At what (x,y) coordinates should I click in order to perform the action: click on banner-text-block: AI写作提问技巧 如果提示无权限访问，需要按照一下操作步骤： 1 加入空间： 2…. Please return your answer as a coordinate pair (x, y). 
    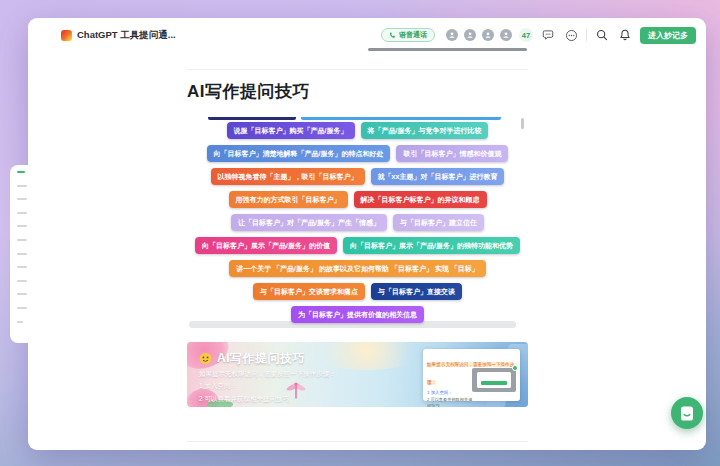
    Looking at the image, I should click on (268, 377).